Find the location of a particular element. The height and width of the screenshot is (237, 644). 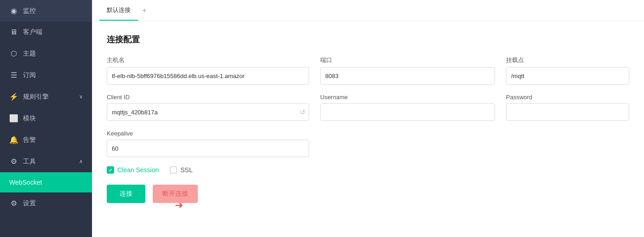

keepalive-label: Keepalive is located at coordinates (208, 133).